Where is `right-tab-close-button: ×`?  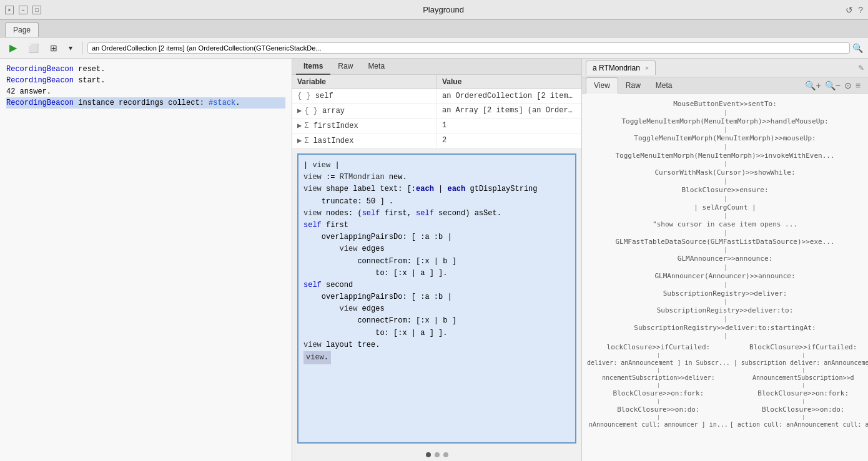
right-tab-close-button: × is located at coordinates (647, 68).